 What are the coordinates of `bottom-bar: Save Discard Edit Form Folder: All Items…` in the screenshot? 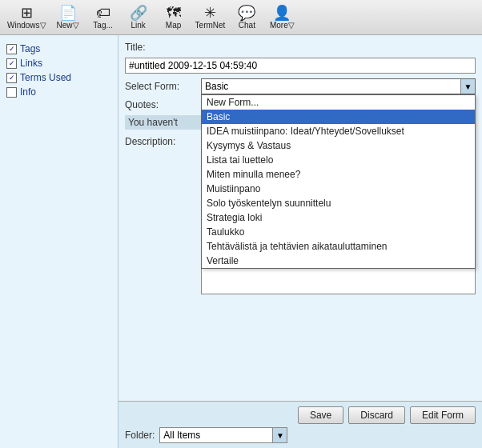 It's located at (300, 424).